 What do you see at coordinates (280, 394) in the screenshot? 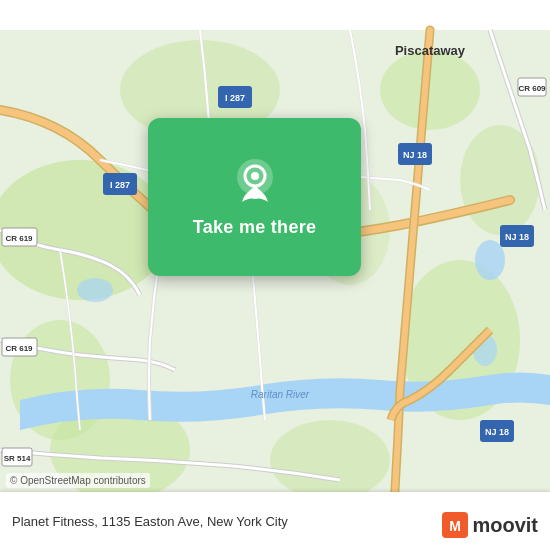
I see `svg-text: Raritan River` at bounding box center [280, 394].